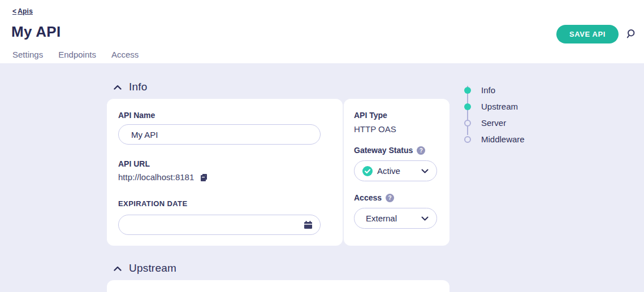 The image size is (644, 292). Describe the element at coordinates (225, 115) in the screenshot. I see `api-name-label: API Name` at that location.